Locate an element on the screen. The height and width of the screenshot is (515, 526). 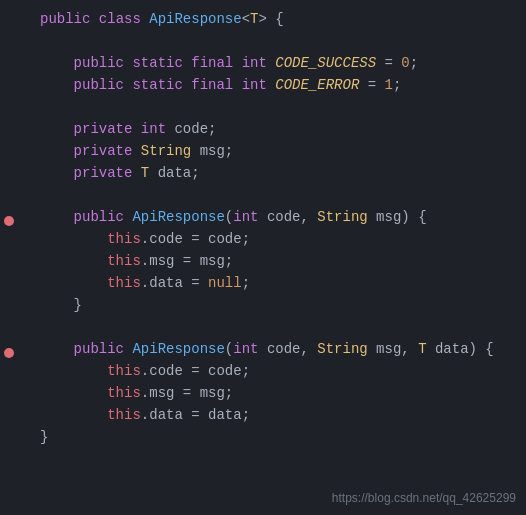
code-line: public static final int CODE_SUCCESS = 0… is located at coordinates (263, 65).